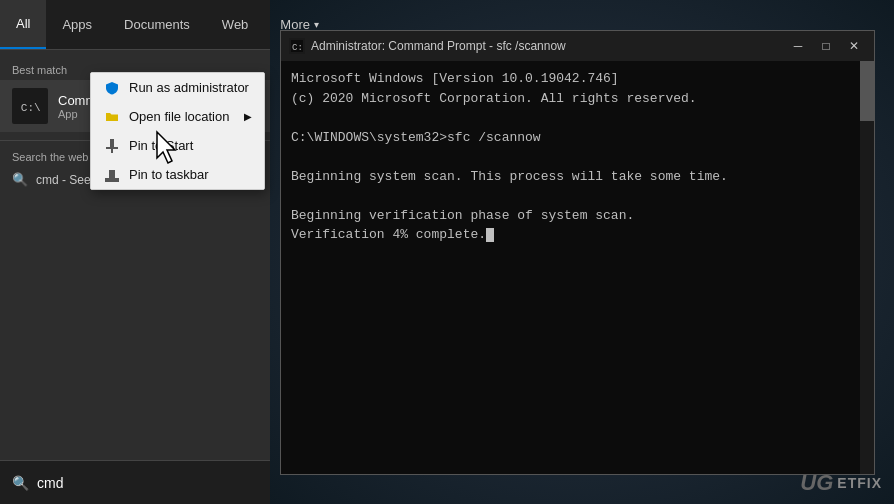  I want to click on search-bar: 🔍 cmd, so click(135, 482).